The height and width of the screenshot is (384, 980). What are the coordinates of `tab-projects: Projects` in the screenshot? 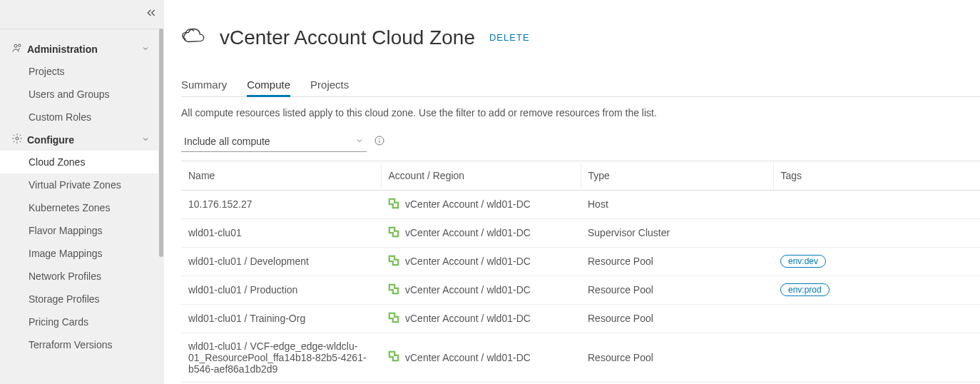 It's located at (330, 84).